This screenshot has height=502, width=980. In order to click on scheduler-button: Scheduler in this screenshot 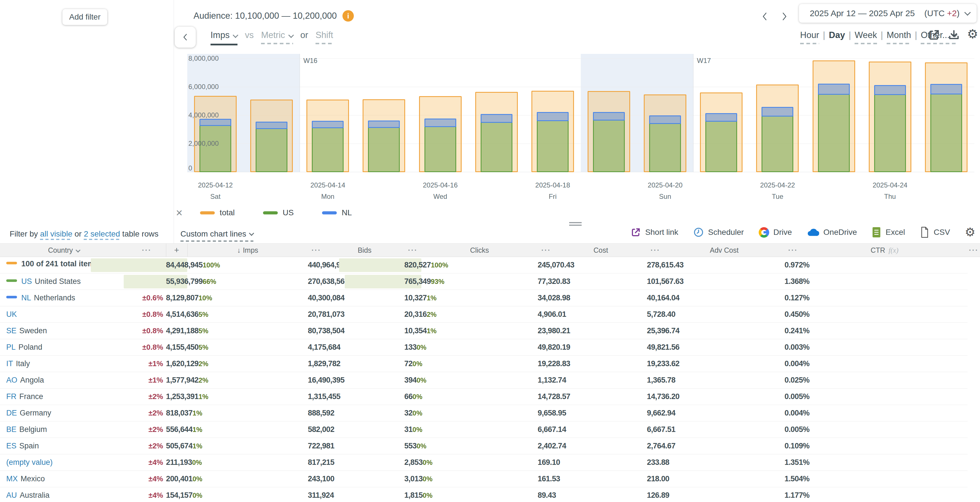, I will do `click(718, 232)`.